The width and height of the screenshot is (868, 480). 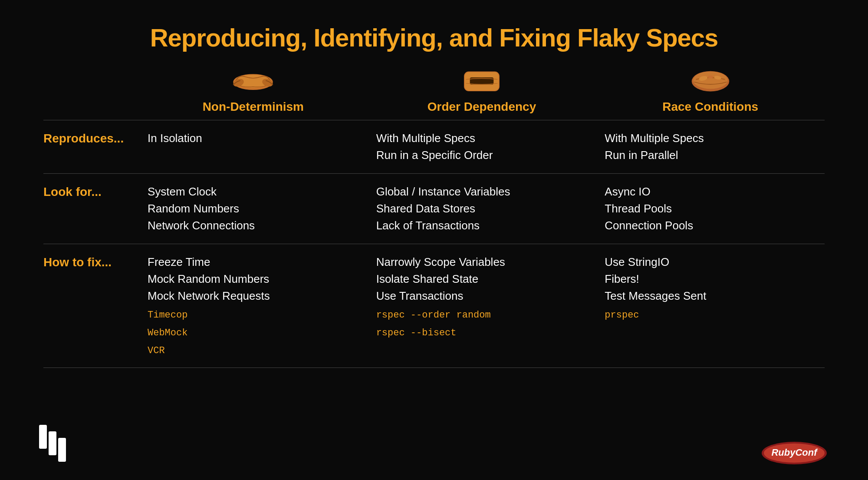 What do you see at coordinates (91, 93) in the screenshot?
I see `header-empty-cell` at bounding box center [91, 93].